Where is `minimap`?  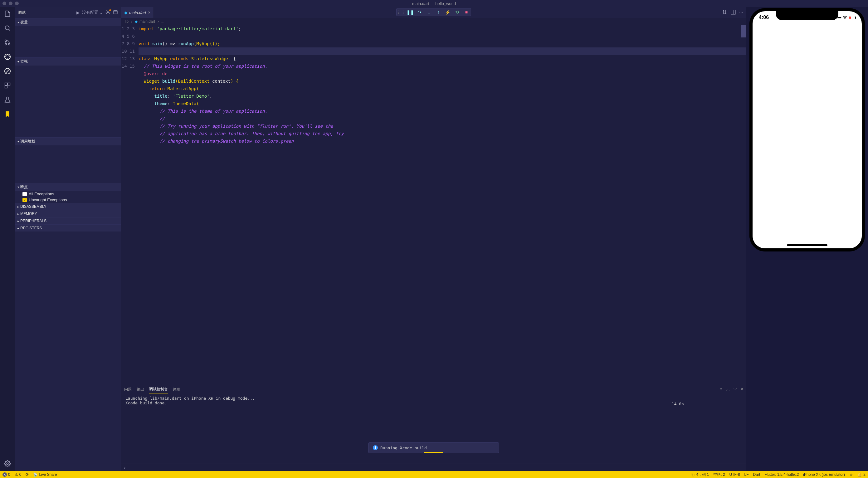 minimap is located at coordinates (743, 31).